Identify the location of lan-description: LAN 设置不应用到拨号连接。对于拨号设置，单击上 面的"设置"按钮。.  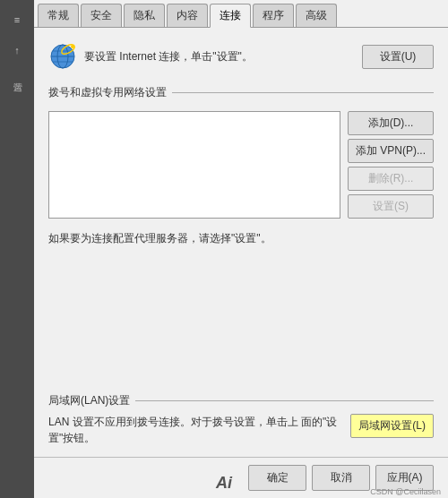
(195, 430).